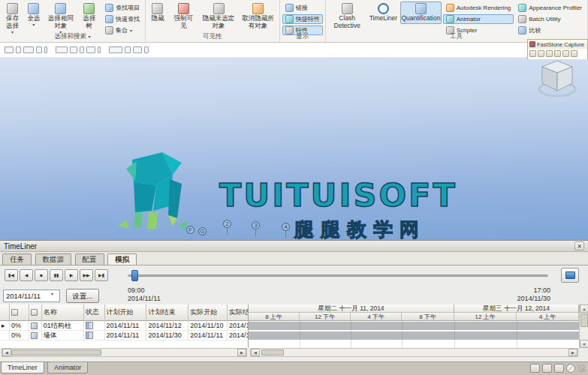  Describe the element at coordinates (303, 20) in the screenshot. I see `quick-properties-button: 快捷特性` at that location.